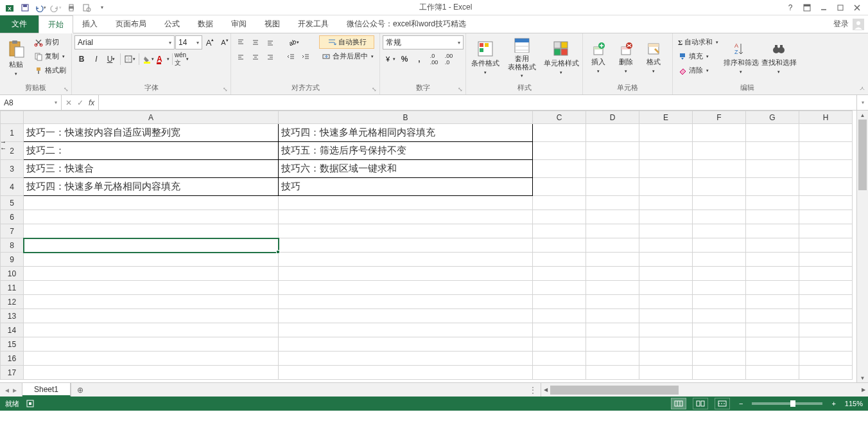  I want to click on fill-handle, so click(278, 252).